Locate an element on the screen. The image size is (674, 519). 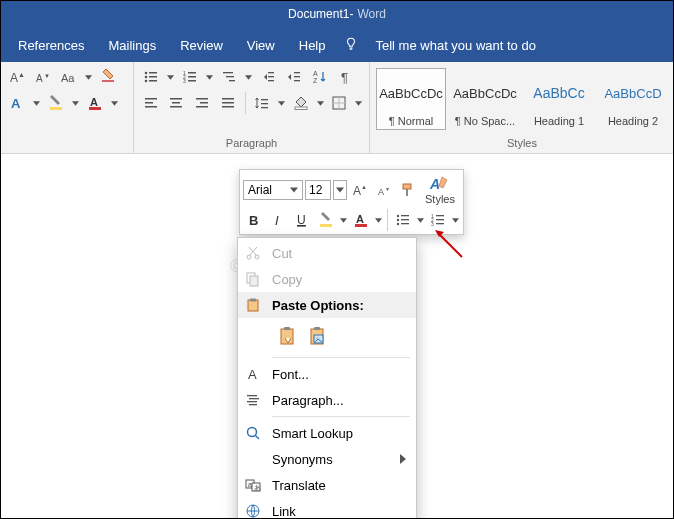
context-copy: Copy is located at coordinates (327, 279).